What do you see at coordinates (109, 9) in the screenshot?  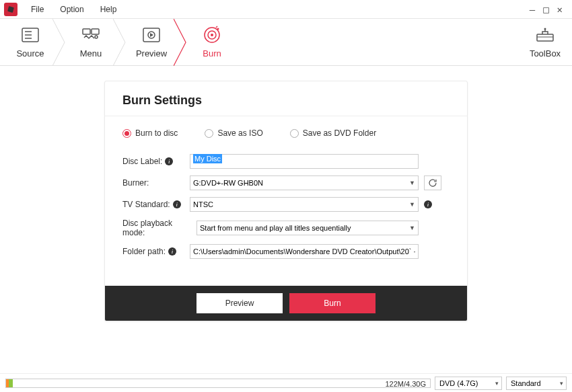 I see `menu-help: Help` at bounding box center [109, 9].